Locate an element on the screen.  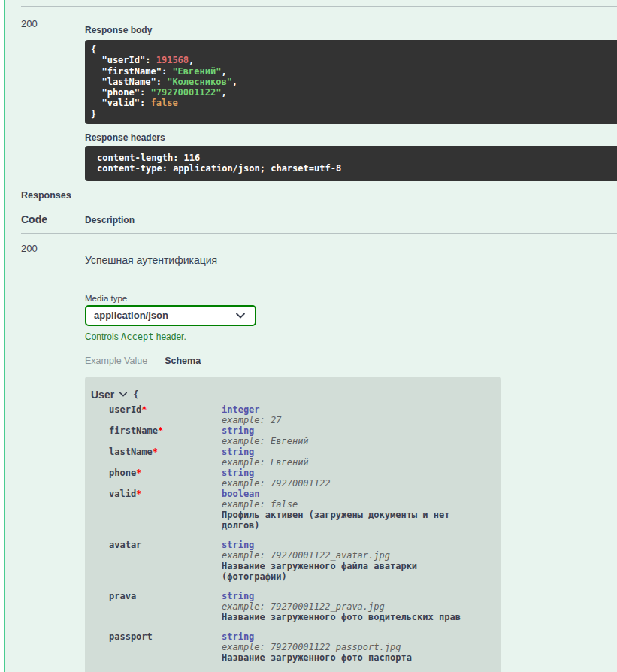
field-name: phone* is located at coordinates (156, 478).